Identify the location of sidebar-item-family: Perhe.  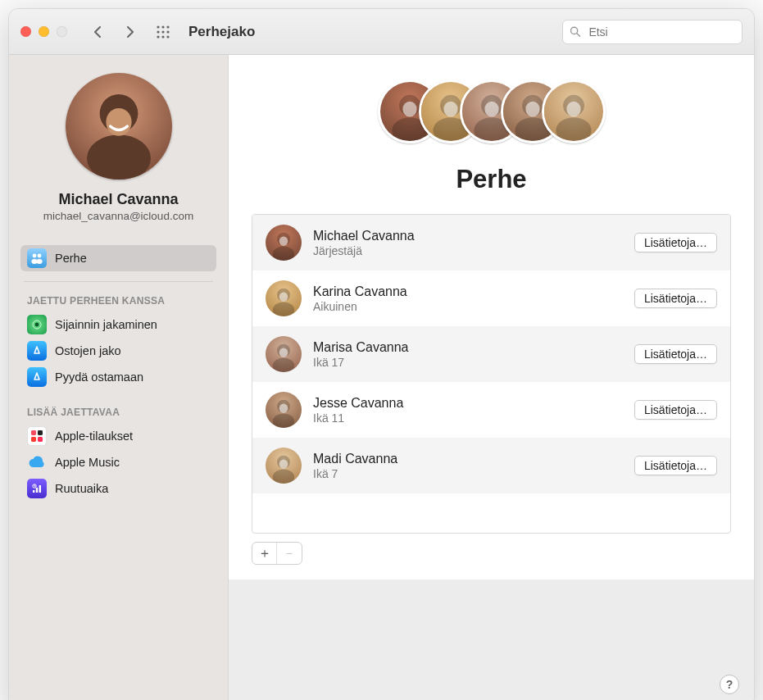
(118, 258).